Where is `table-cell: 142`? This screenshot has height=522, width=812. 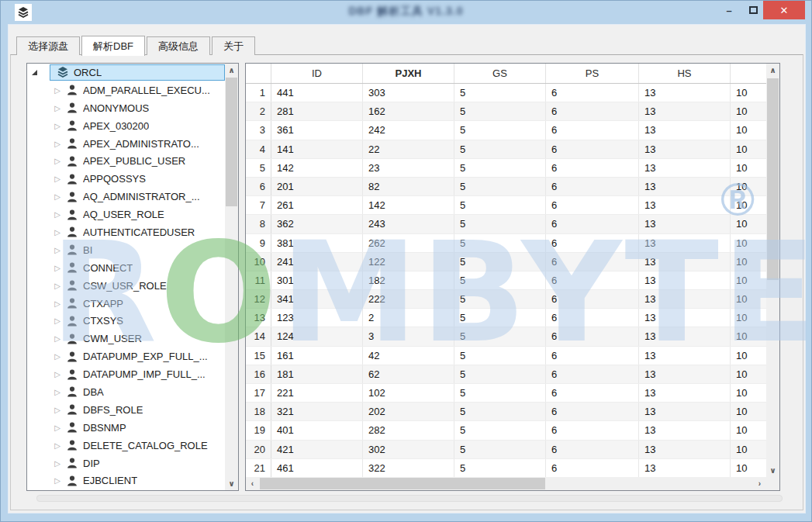 table-cell: 142 is located at coordinates (409, 205).